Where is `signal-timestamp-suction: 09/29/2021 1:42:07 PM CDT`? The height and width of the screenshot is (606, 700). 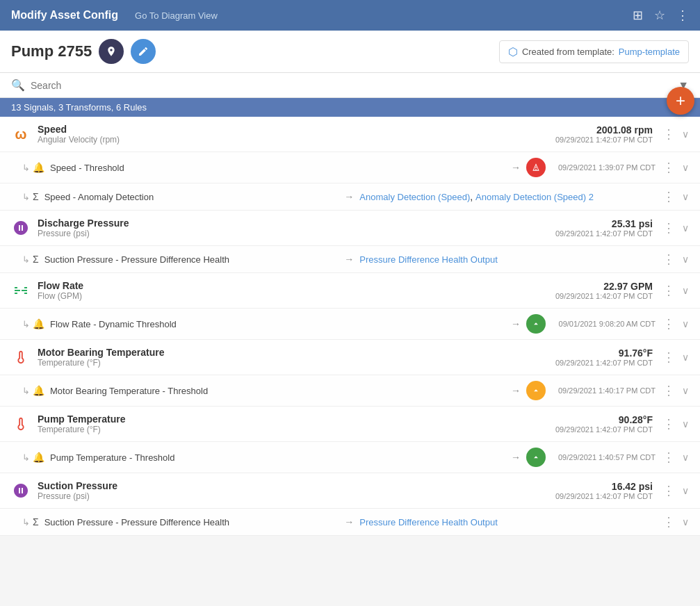
signal-timestamp-suction: 09/29/2021 1:42:07 PM CDT is located at coordinates (597, 496).